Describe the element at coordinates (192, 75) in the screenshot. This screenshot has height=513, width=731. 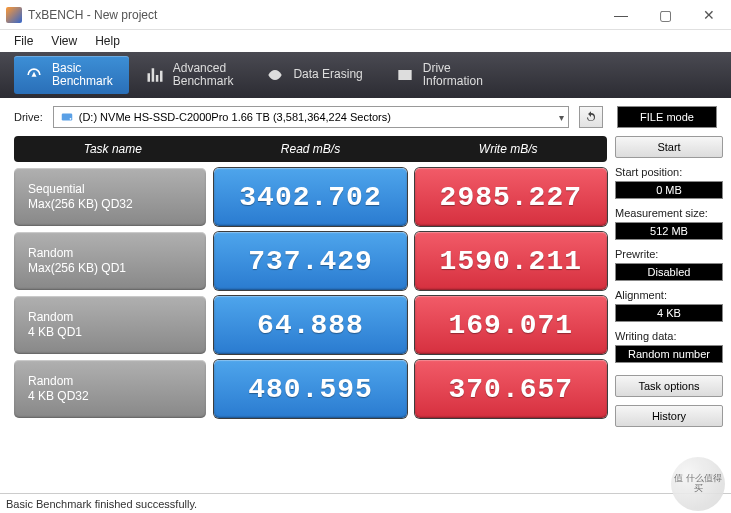
I see `tab-advanced-benchmark: Advanced Benchmark` at that location.